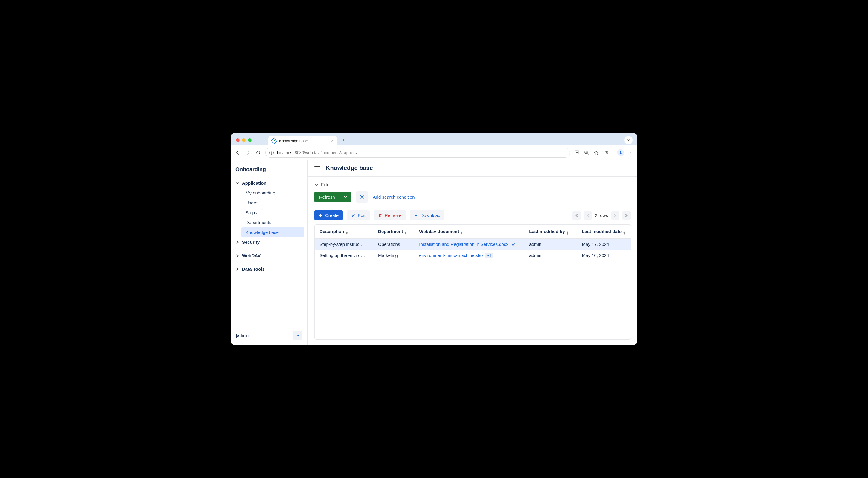  What do you see at coordinates (349, 168) in the screenshot?
I see `page-title: Knowledge base` at bounding box center [349, 168].